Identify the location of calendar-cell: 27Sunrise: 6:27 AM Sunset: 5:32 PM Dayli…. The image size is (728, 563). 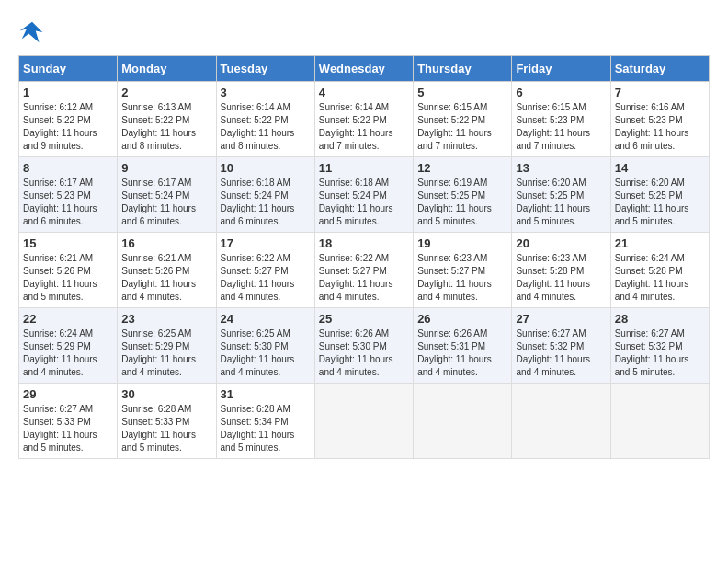
(561, 346).